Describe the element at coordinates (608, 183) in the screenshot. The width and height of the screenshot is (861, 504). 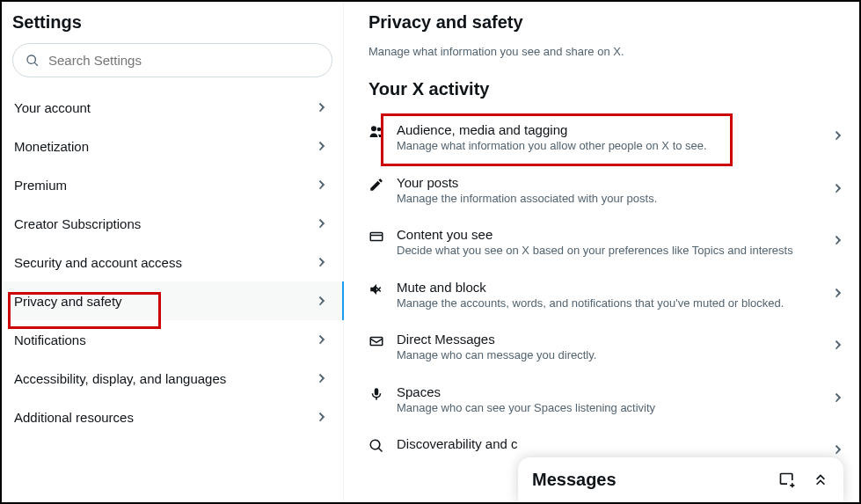
I see `option-title: Your posts` at that location.